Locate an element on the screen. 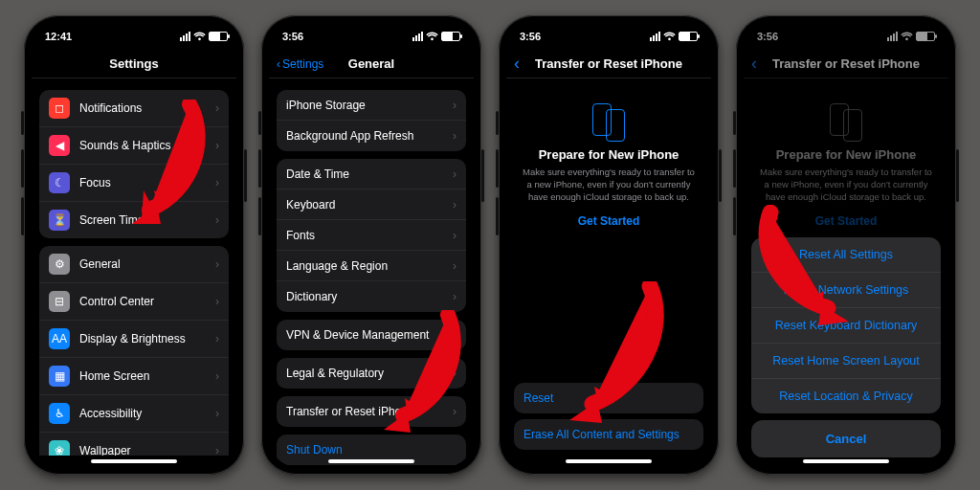 The width and height of the screenshot is (980, 490). row-control-center: ⊟Control Center› is located at coordinates (134, 302).